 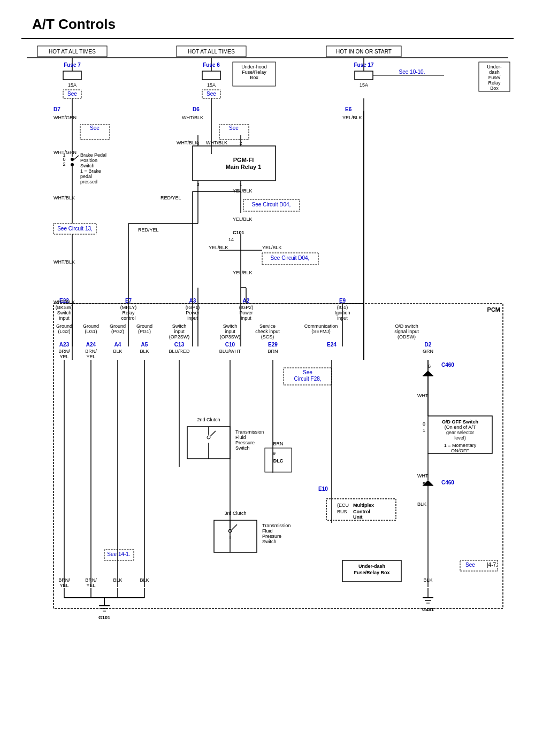 What do you see at coordinates (86, 176) in the screenshot?
I see `svg-text: pedal` at bounding box center [86, 176].